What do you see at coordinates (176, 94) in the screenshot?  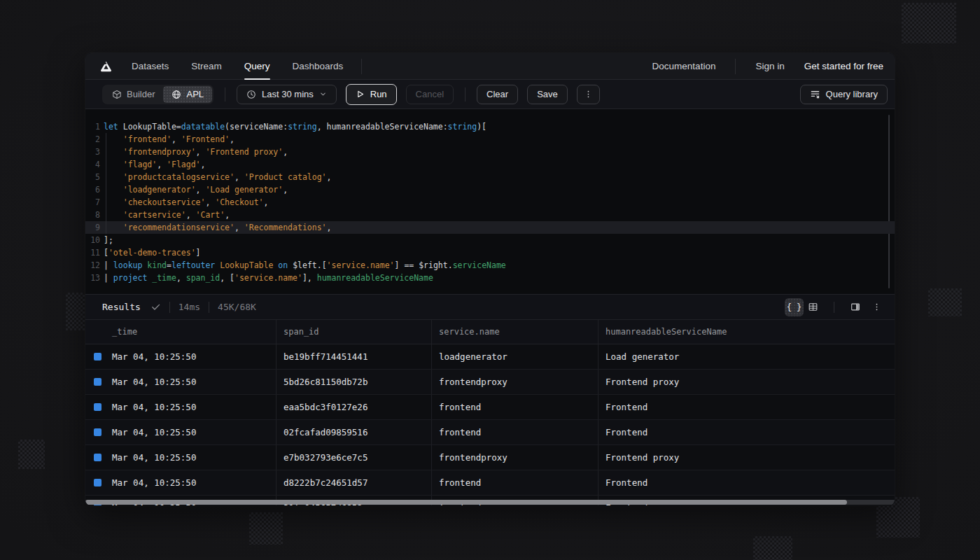 I see `globe-icon` at bounding box center [176, 94].